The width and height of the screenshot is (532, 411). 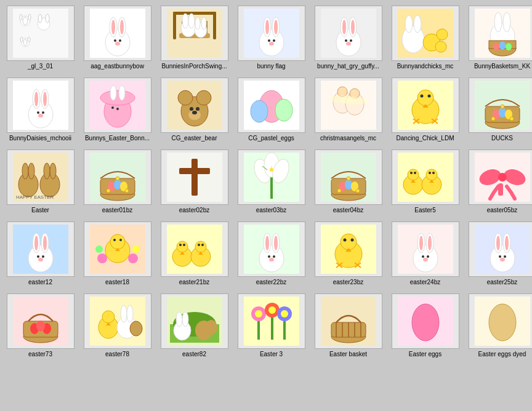 What do you see at coordinates (195, 253) in the screenshot?
I see `list-item: easter21bz` at bounding box center [195, 253].